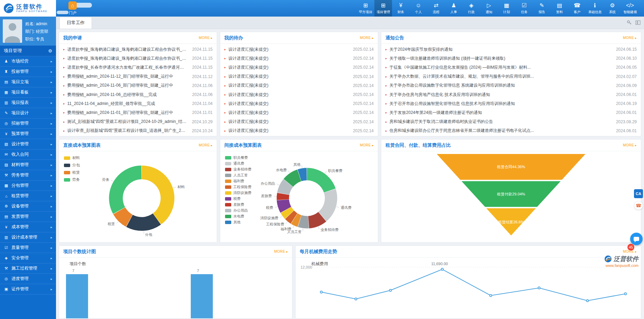  Describe the element at coordinates (383, 8) in the screenshot. I see `top-nav-item: ⊞ 项目管理` at that location.